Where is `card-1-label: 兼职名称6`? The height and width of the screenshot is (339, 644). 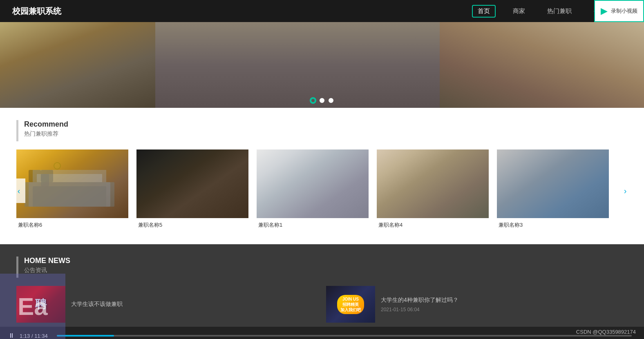 card-1-label: 兼职名称6 is located at coordinates (72, 225).